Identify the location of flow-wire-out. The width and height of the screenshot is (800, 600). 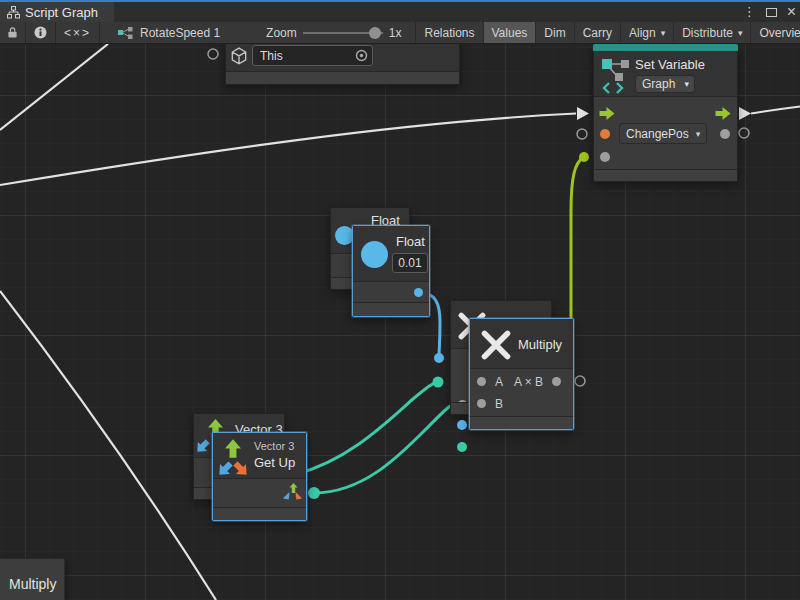
(776, 110).